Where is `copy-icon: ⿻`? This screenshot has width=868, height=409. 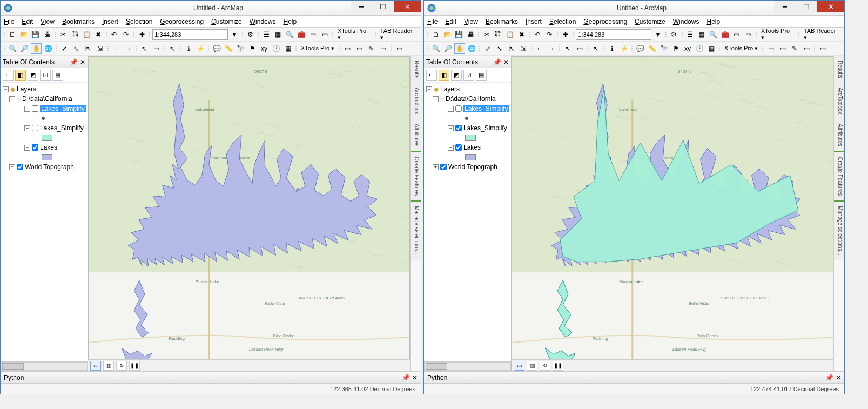 copy-icon: ⿻ is located at coordinates (499, 35).